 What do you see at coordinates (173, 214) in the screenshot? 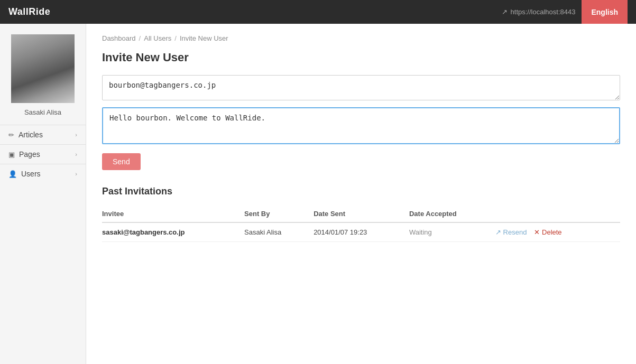
I see `col-invitee: Invitee` at bounding box center [173, 214].